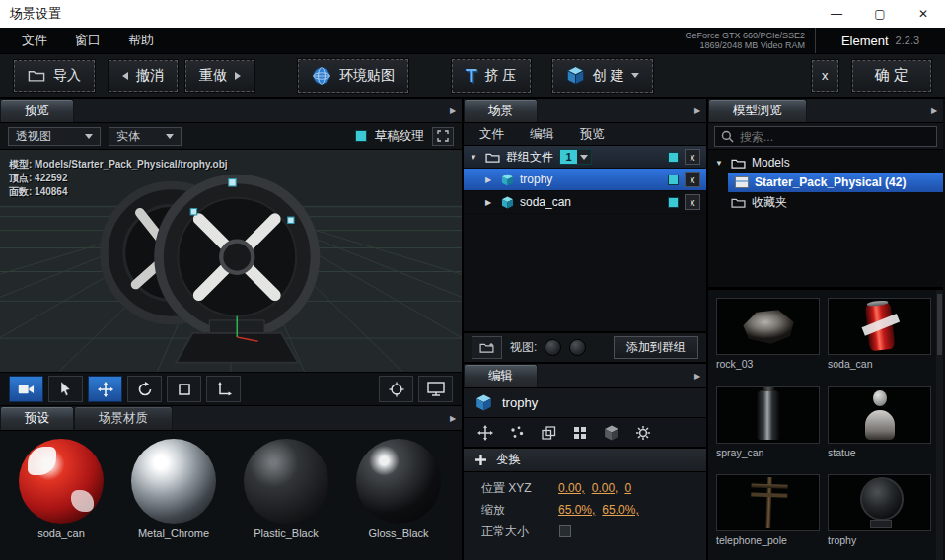  I want to click on layers-tab-icon, so click(548, 433).